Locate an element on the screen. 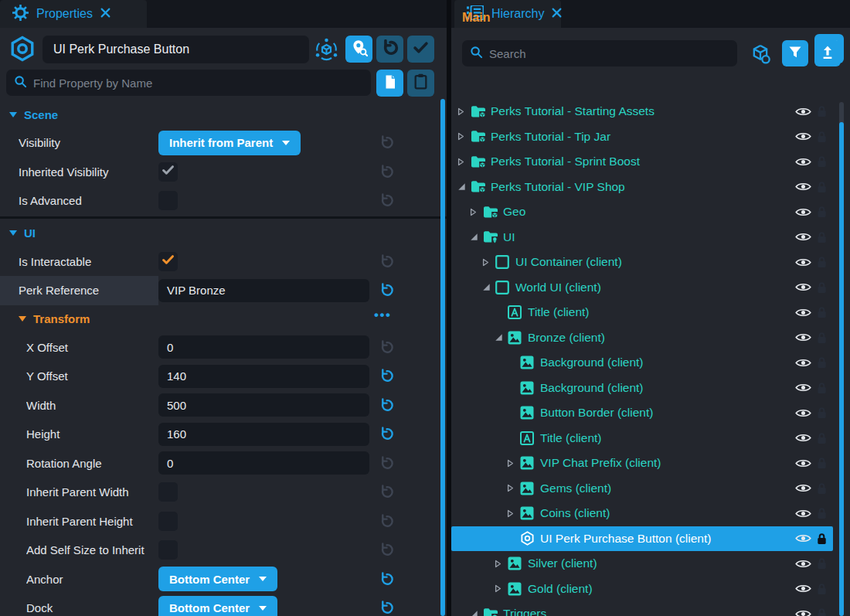 This screenshot has width=850, height=616. tree-item-triggers: Triggers is located at coordinates (642, 609).